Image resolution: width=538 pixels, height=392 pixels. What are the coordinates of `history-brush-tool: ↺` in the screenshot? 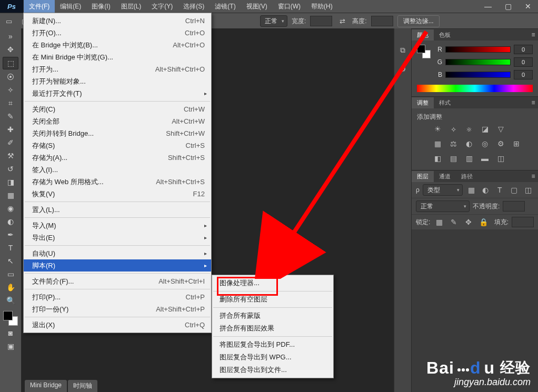 It's located at (11, 169).